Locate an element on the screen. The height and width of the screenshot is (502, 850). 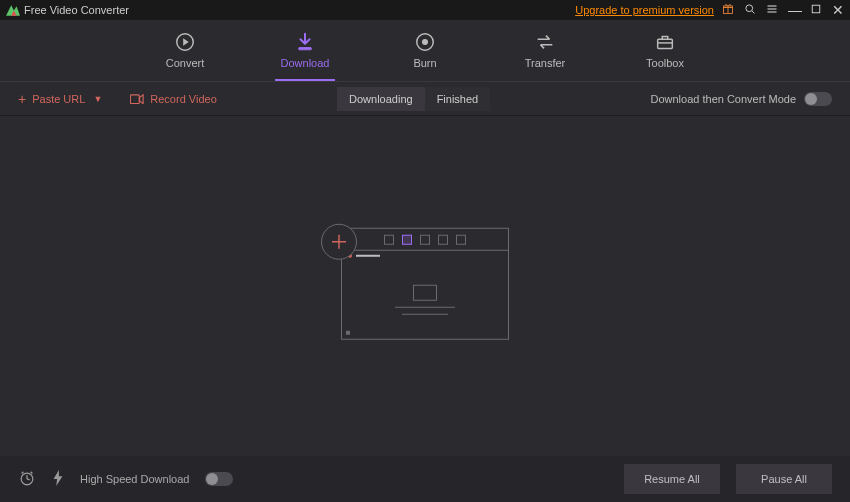
close-icon: ✕ is located at coordinates (838, 10).